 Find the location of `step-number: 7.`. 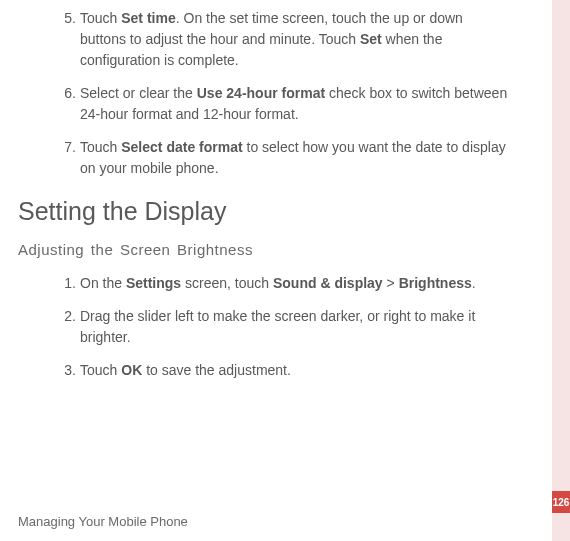

step-number: 7. is located at coordinates (49, 158).